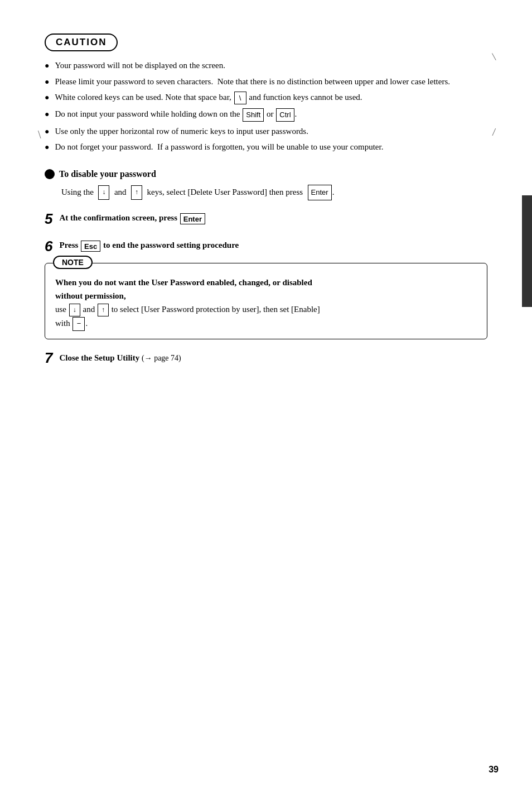 This screenshot has height=797, width=532. Describe the element at coordinates (253, 115) in the screenshot. I see `shift-key-caution: Shift` at that location.